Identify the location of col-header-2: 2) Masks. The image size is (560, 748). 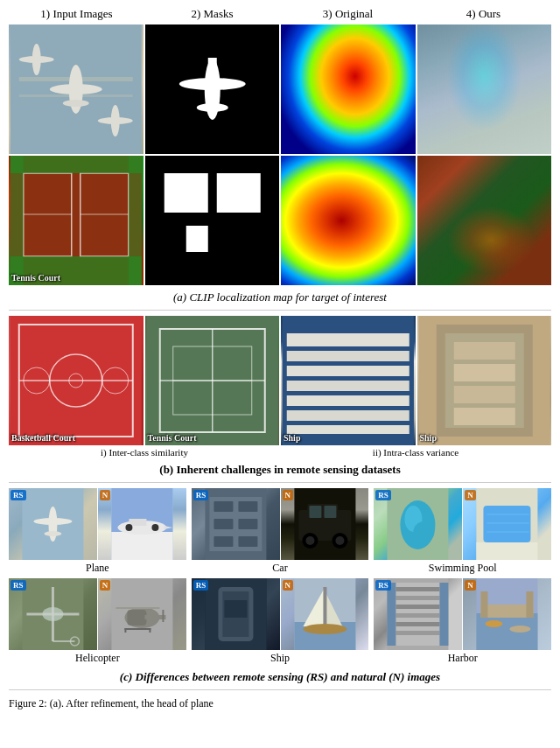
(212, 14).